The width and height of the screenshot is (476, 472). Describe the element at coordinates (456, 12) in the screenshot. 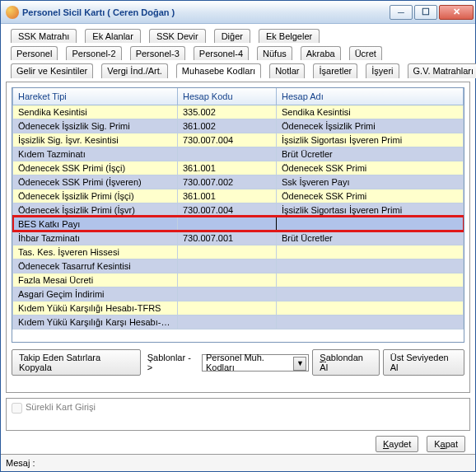

I see `close-button: ✕` at that location.